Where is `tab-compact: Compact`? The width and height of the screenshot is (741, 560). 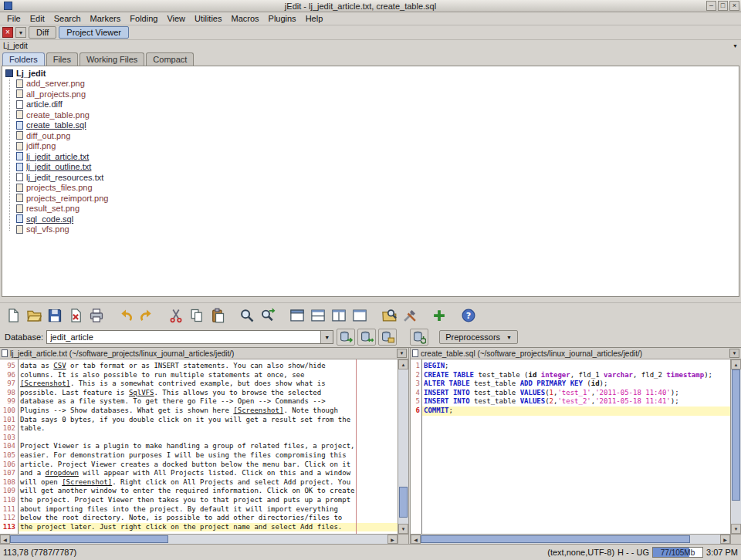 tab-compact: Compact is located at coordinates (170, 59).